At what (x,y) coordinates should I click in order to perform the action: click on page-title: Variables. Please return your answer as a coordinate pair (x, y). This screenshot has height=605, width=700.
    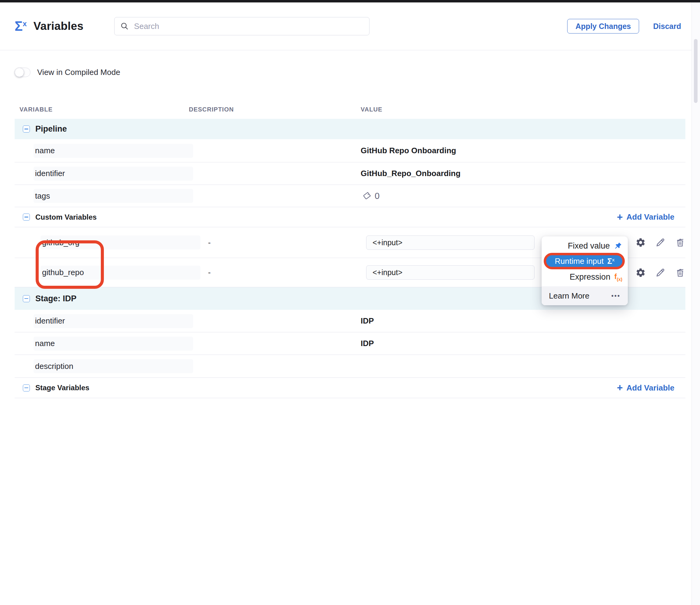
    Looking at the image, I should click on (58, 26).